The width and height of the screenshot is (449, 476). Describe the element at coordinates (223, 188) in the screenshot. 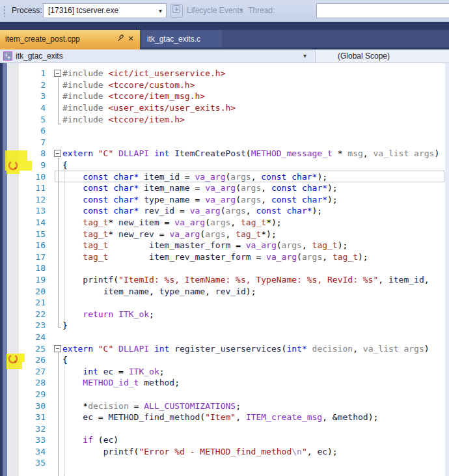

I see `code-line: 11 const char* item_name = va_arg(args, …` at that location.